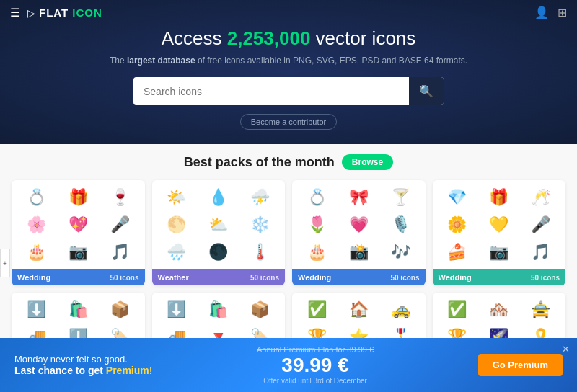  What do you see at coordinates (315, 365) in the screenshot?
I see `banner-price: 39.99 €` at bounding box center [315, 365].